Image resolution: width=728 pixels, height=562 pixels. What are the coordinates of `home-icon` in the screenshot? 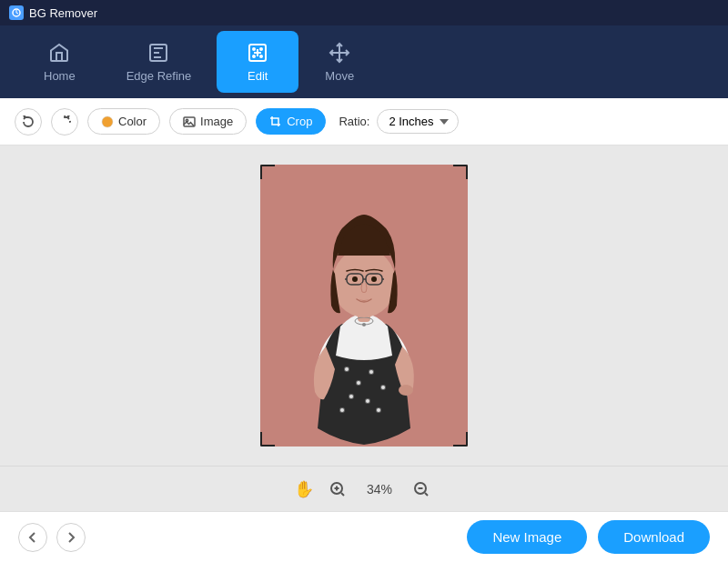 It's located at (59, 53).